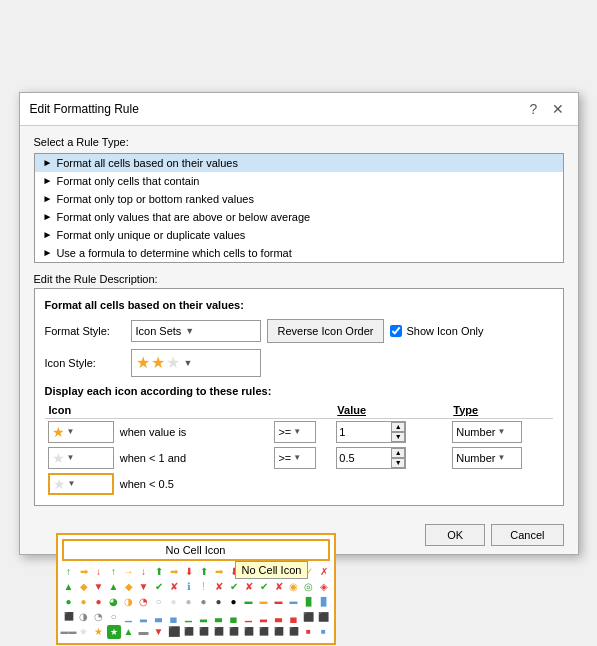  What do you see at coordinates (396, 331) in the screenshot?
I see `show-icon-only-checkbox` at bounding box center [396, 331].